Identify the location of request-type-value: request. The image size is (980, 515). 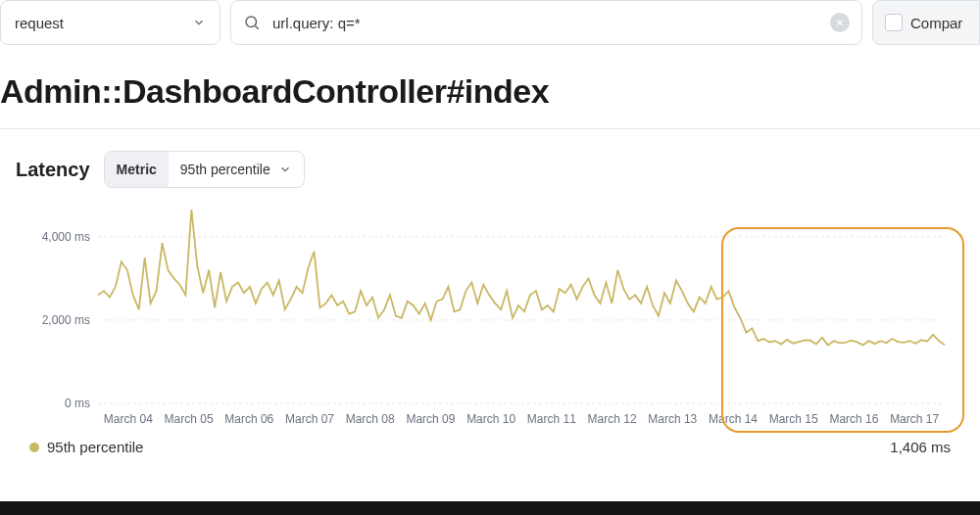
(39, 23).